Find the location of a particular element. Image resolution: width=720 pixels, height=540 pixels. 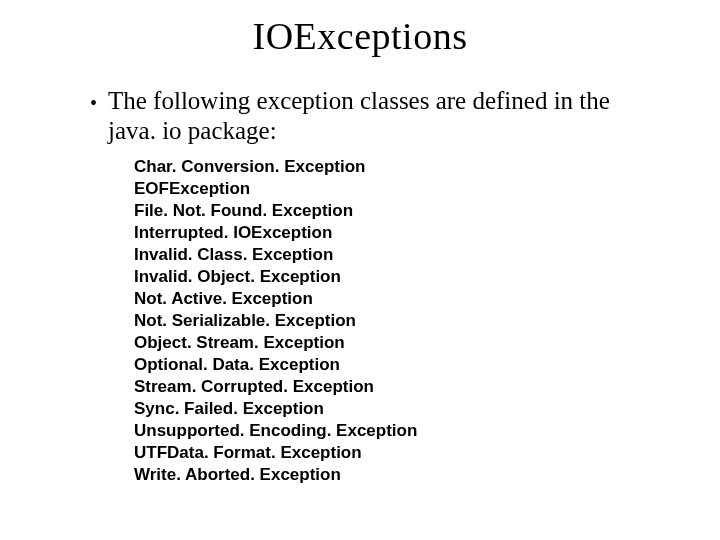

list-item: Write. Aborted. Exception is located at coordinates (397, 475).